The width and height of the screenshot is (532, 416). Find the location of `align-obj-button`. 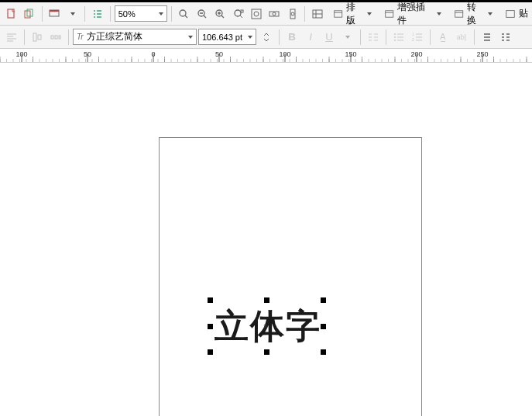

align-obj-button is located at coordinates (37, 37).